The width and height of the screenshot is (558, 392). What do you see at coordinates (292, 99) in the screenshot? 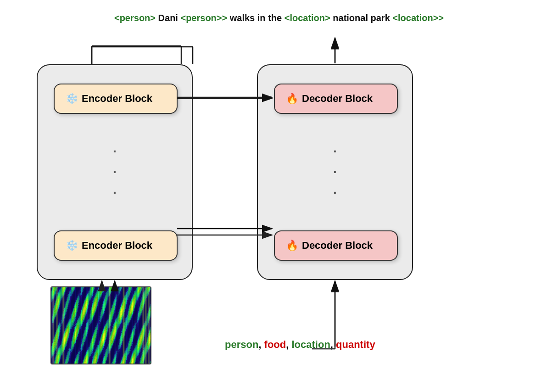
I see `fire-icon-top: 🔥` at bounding box center [292, 99].